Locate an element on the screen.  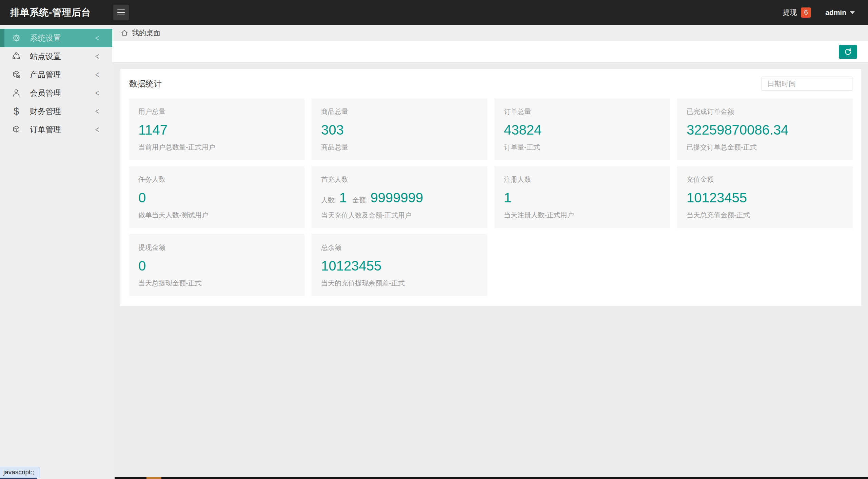
stat-card: 商品总量 303 商品总量 is located at coordinates (399, 129).